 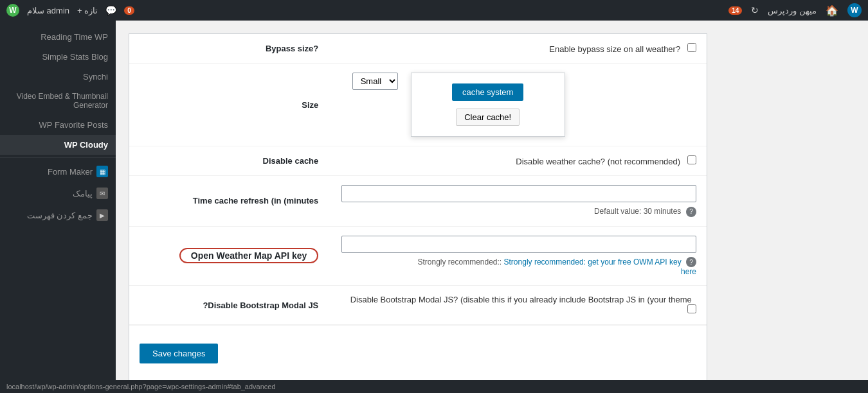 What do you see at coordinates (249, 256) in the screenshot?
I see `owm-api-label-text: Open Weather Map API key` at bounding box center [249, 256].